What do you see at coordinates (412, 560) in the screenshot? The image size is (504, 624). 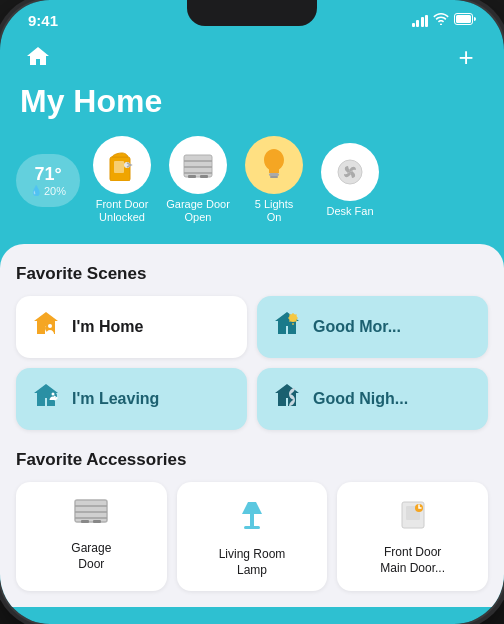 I see `front-door-main-label: Front DoorMain Door...` at bounding box center [412, 560].